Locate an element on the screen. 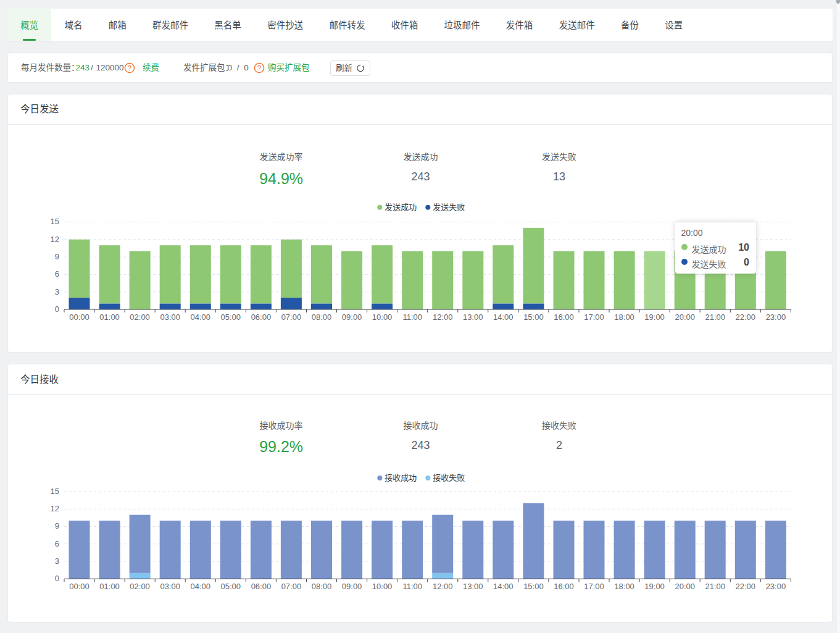 This screenshot has width=840, height=633. svg-text: 接收成功 is located at coordinates (401, 478).